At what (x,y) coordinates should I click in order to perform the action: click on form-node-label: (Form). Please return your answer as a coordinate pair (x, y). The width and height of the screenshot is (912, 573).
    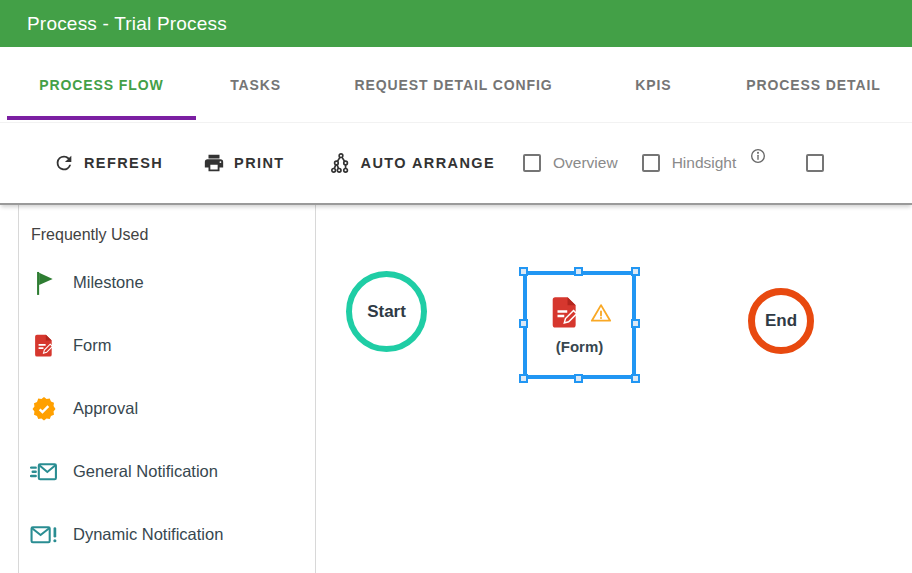
    Looking at the image, I should click on (580, 346).